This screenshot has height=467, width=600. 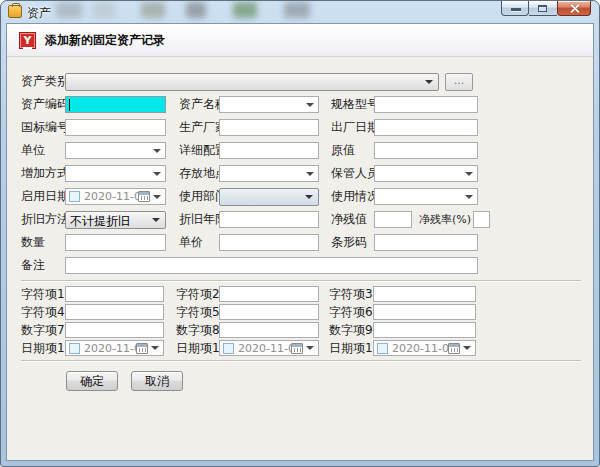 What do you see at coordinates (351, 330) in the screenshot?
I see `num9-label: 数字项9` at bounding box center [351, 330].